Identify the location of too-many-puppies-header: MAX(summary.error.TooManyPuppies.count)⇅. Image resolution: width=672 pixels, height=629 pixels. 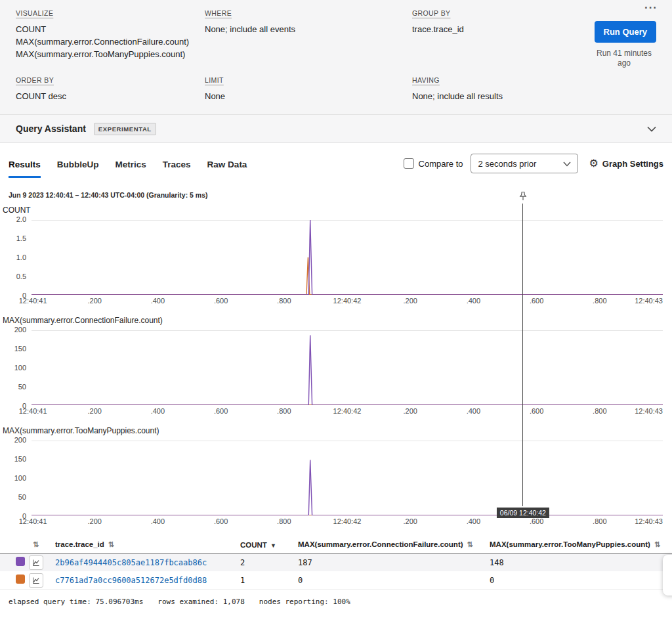
(581, 545).